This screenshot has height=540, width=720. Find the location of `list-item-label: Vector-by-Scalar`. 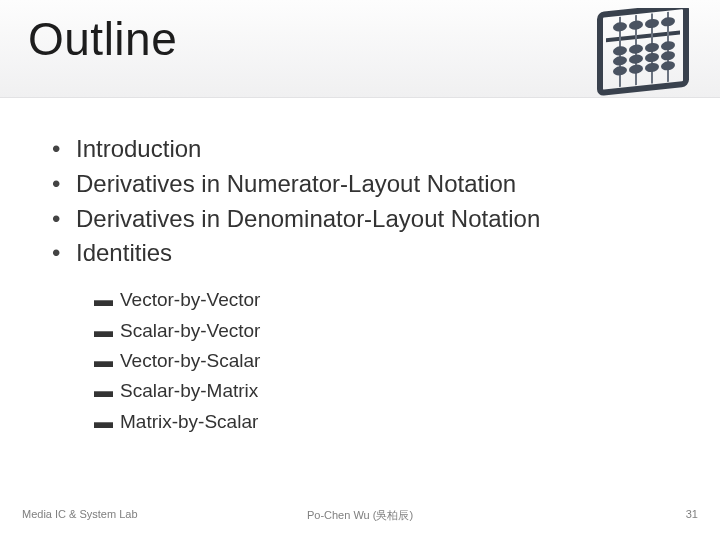

list-item-label: Vector-by-Scalar is located at coordinates (190, 360).